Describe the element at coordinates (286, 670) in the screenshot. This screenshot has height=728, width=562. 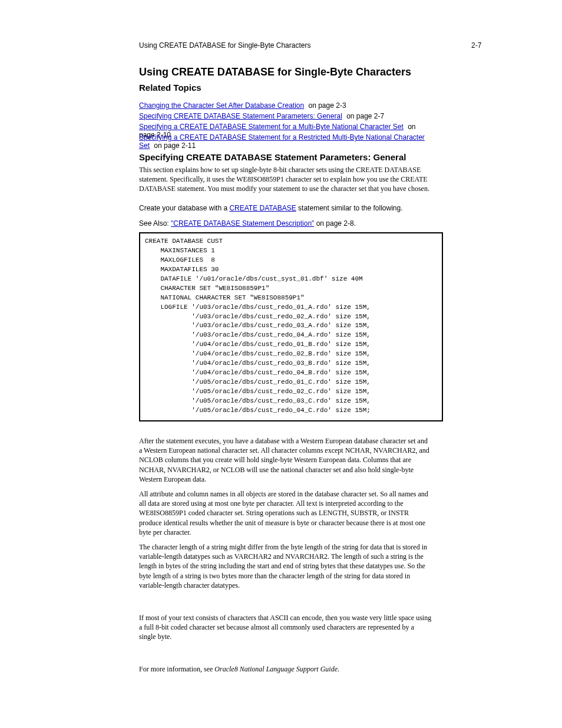
I see `footer-line: For more information, see Oracle8 Nation…` at that location.